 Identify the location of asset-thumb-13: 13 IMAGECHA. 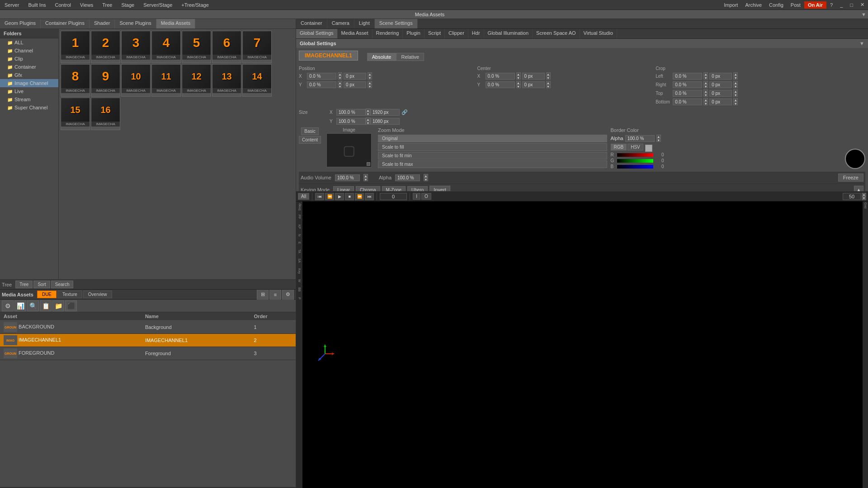
(227, 80).